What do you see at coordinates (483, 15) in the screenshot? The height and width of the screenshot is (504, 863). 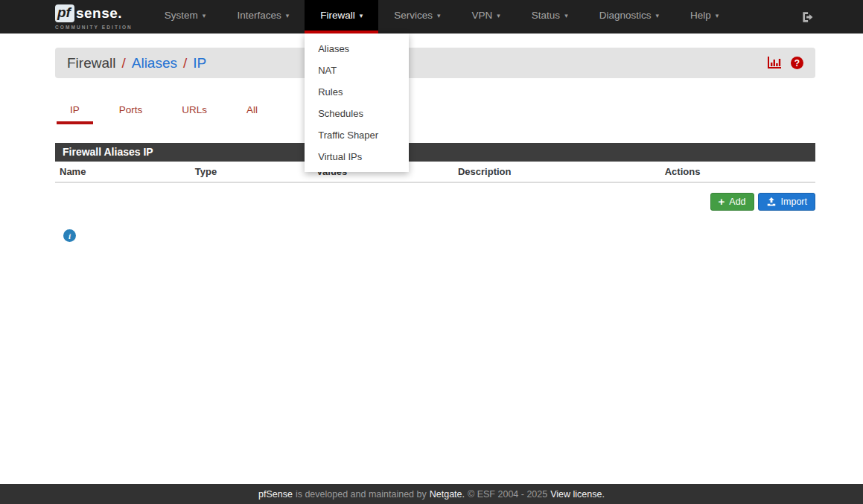 I see `nav-item-label: VPN` at bounding box center [483, 15].